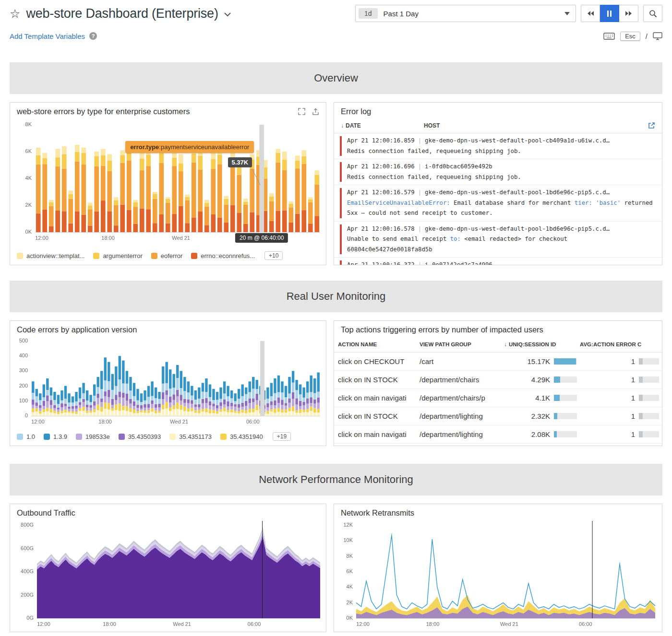  What do you see at coordinates (442, 330) in the screenshot?
I see `panel-title: Top actions triggering errors by number …` at bounding box center [442, 330].